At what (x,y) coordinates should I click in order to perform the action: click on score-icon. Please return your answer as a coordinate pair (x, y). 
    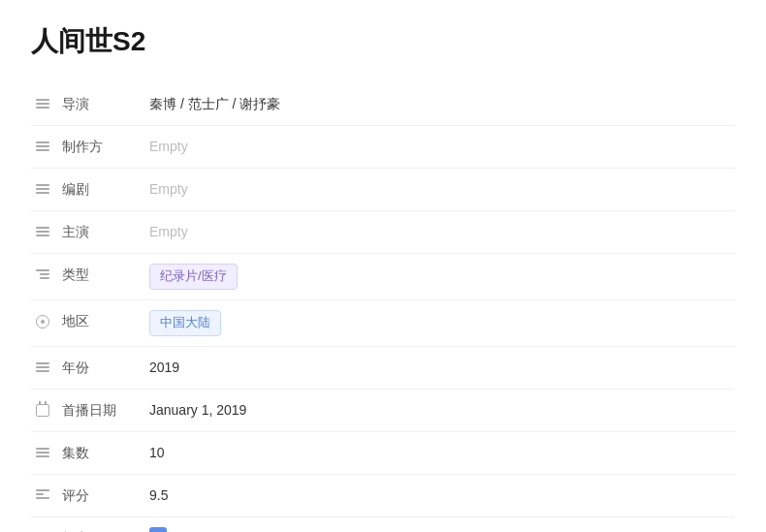
    Looking at the image, I should click on (43, 492).